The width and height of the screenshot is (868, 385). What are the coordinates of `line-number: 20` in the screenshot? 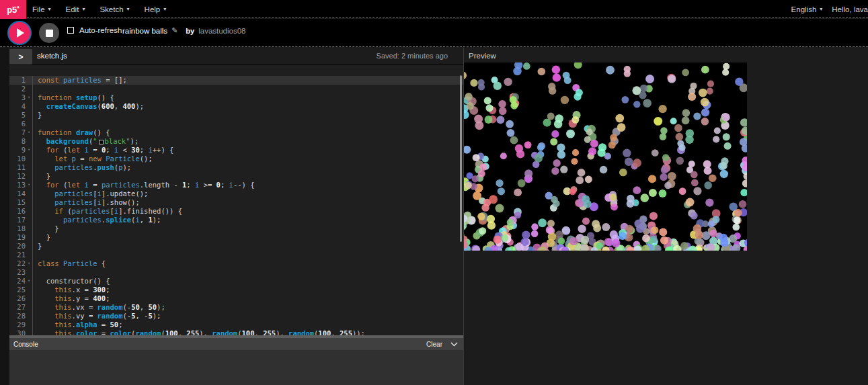 It's located at (17, 246).